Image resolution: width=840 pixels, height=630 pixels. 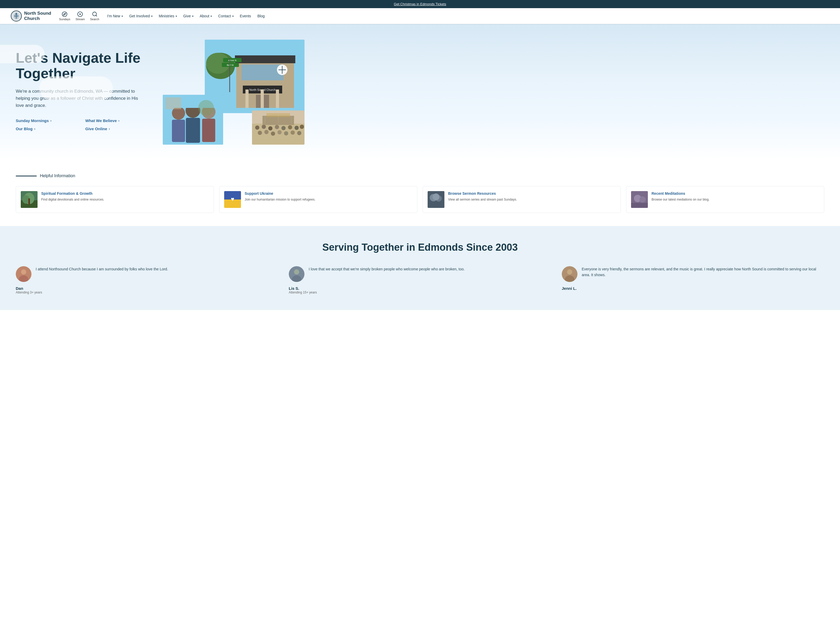 I want to click on helpful-card-title: Recent Meditations, so click(x=681, y=194).